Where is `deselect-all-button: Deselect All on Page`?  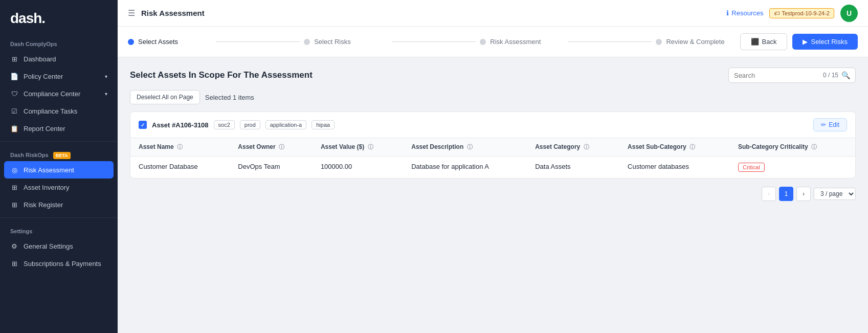 deselect-all-button: Deselect All on Page is located at coordinates (165, 97).